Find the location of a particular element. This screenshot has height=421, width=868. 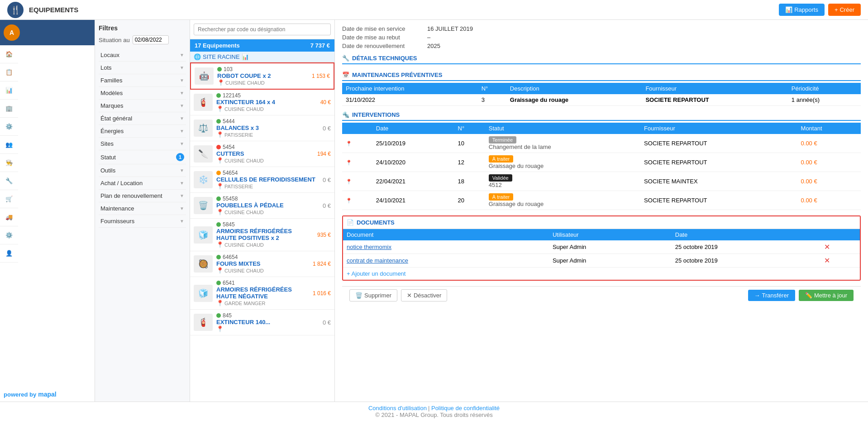

mise-en-service-value: 16 JUILLET 2019 is located at coordinates (450, 29).